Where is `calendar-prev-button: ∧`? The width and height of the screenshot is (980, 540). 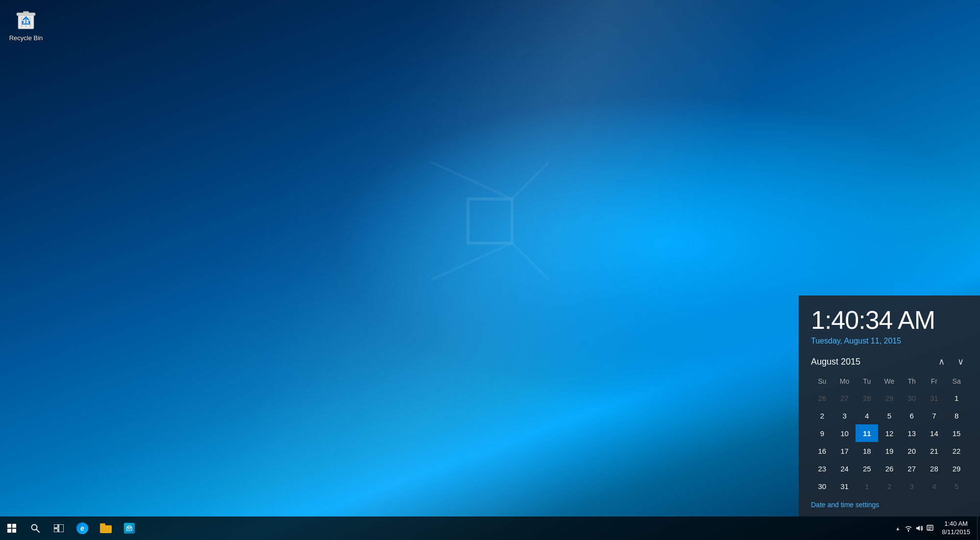 calendar-prev-button: ∧ is located at coordinates (942, 362).